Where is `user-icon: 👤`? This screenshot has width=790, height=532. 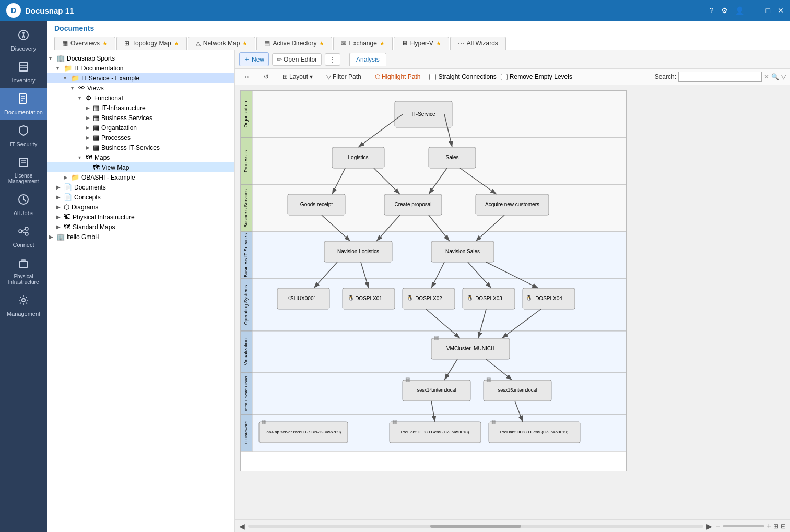 user-icon: 👤 is located at coordinates (739, 10).